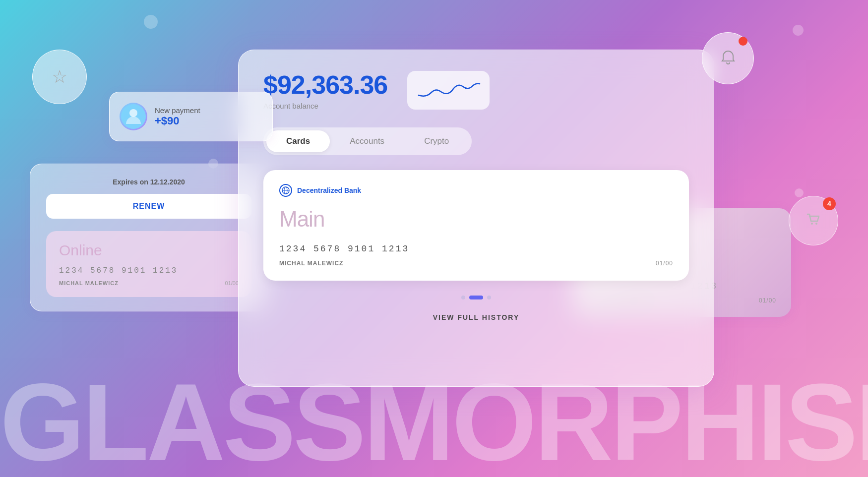 The image size is (868, 477). I want to click on payment-text: New payment +$90, so click(178, 117).